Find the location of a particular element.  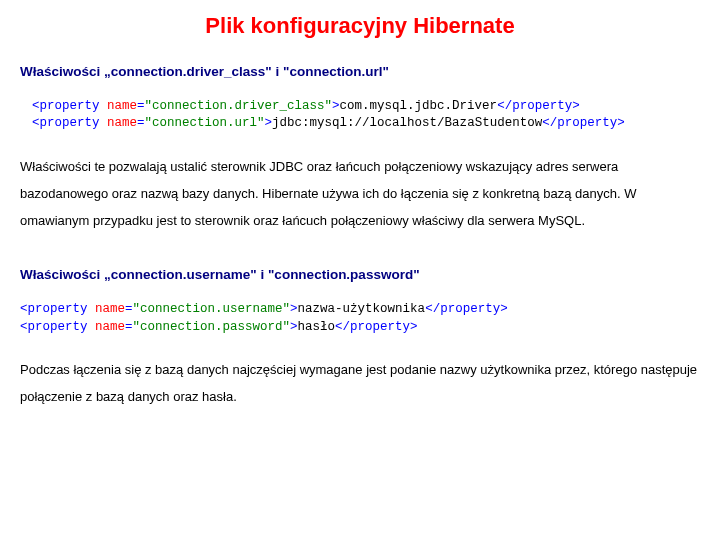

section1-heading: Właściwości „connection.driver_class" i … is located at coordinates (360, 72).